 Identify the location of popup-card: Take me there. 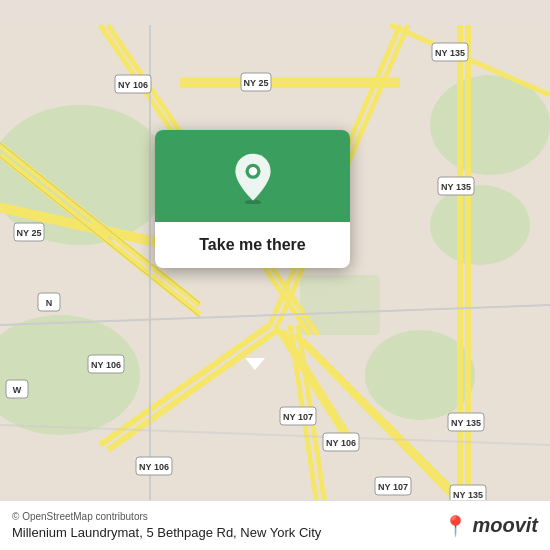
(252, 199).